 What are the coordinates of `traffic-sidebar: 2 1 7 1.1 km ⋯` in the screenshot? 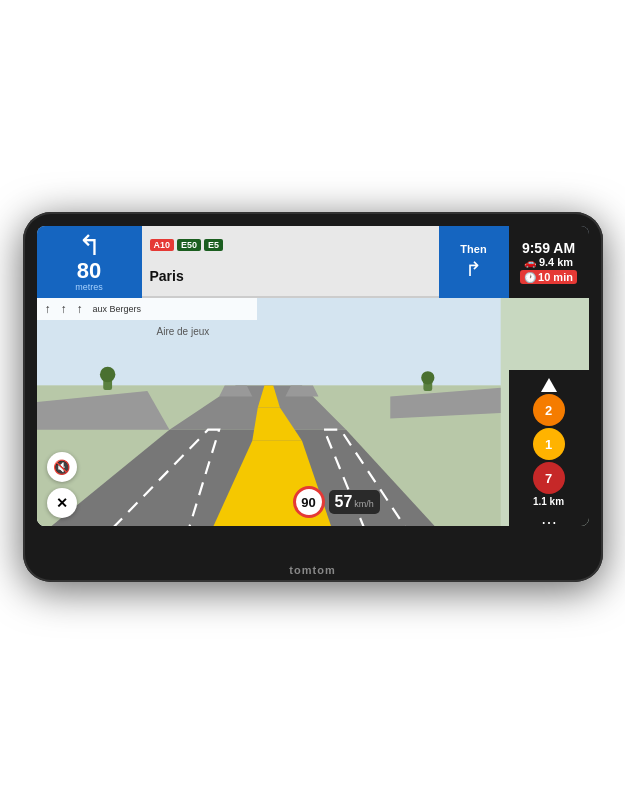 It's located at (549, 448).